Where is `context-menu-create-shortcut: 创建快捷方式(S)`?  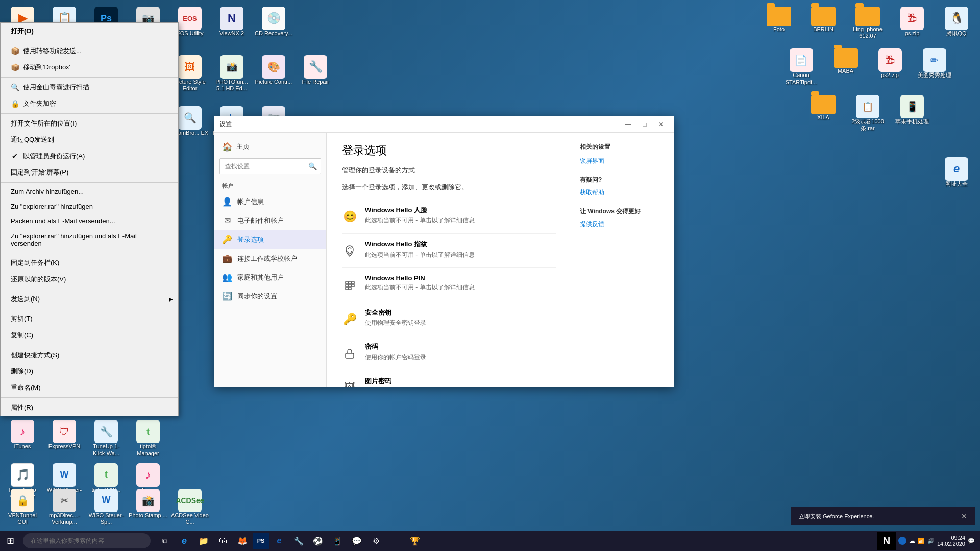 context-menu-create-shortcut: 创建快捷方式(S) is located at coordinates (89, 355).